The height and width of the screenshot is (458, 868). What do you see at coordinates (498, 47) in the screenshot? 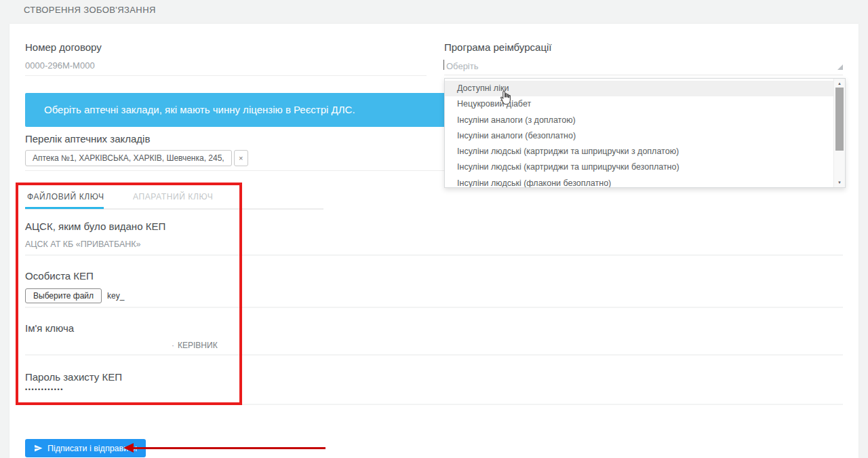
I see `program-label: Програма реімбурсації` at bounding box center [498, 47].